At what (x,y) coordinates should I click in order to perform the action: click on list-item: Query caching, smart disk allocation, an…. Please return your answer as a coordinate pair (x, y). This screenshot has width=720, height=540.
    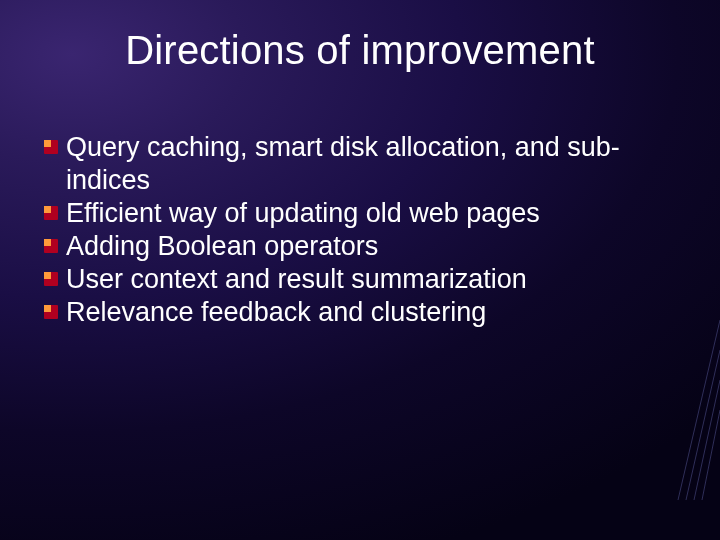
    Looking at the image, I should click on (352, 164).